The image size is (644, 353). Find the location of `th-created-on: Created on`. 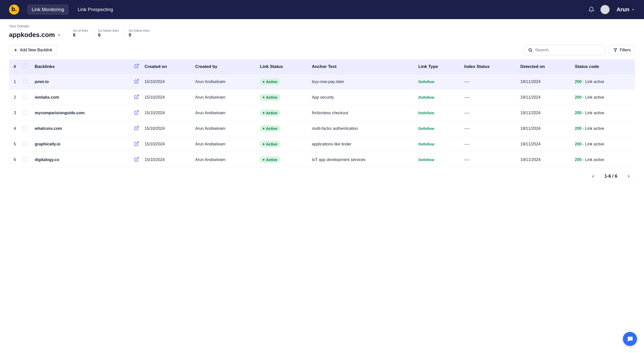

th-created-on: Created on is located at coordinates (167, 67).